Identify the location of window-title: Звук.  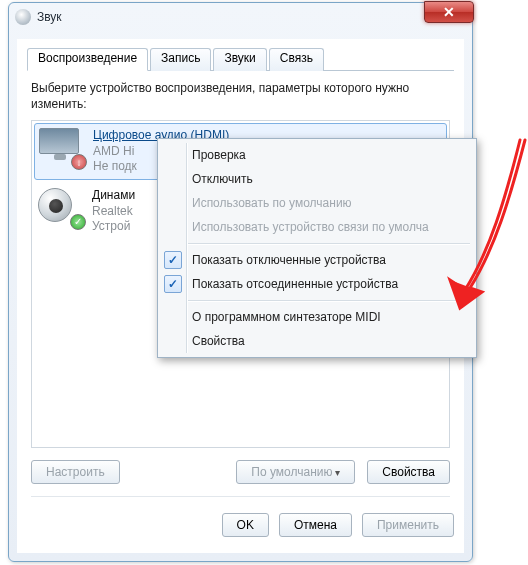
(50, 17).